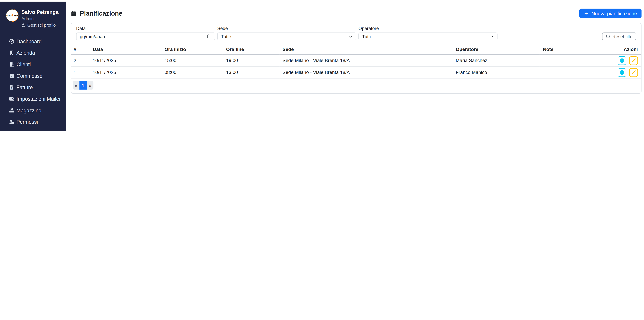 This screenshot has width=644, height=320. Describe the element at coordinates (12, 41) in the screenshot. I see `gauge-icon` at that location.